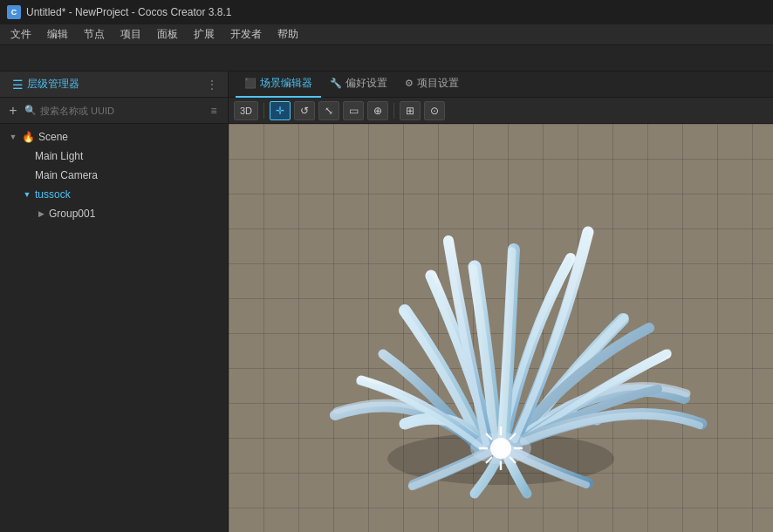 This screenshot has height=532, width=773. What do you see at coordinates (250, 84) in the screenshot?
I see `tab-icon-scene: ⬛` at bounding box center [250, 84].